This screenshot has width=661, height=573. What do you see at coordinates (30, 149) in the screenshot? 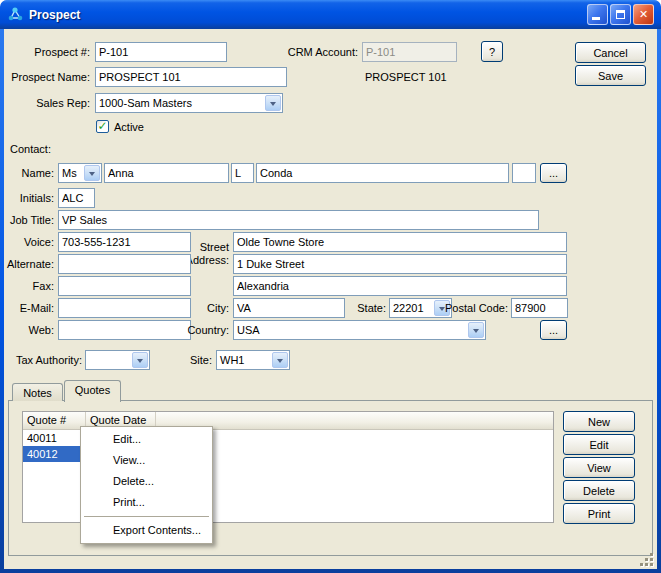
I see `contact-section-label: Contact:` at bounding box center [30, 149].